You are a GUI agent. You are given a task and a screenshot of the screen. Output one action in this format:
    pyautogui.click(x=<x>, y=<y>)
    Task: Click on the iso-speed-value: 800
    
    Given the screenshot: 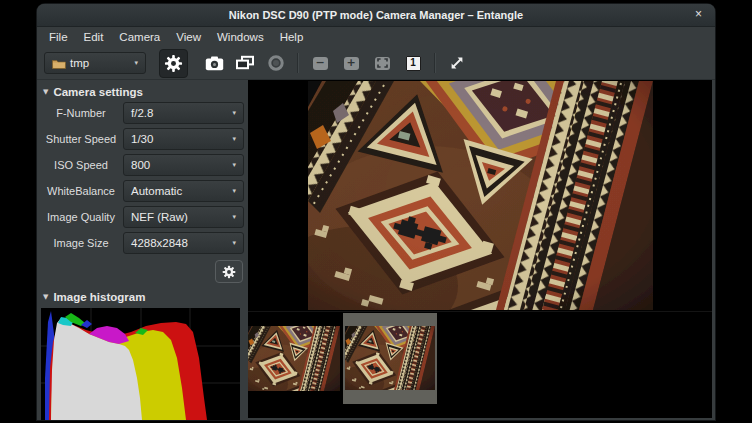 What is the action you would take?
    pyautogui.click(x=140, y=165)
    